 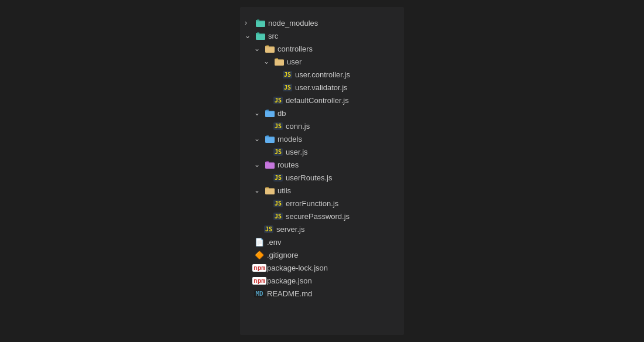 I want to click on file-label: user.js, so click(x=297, y=152).